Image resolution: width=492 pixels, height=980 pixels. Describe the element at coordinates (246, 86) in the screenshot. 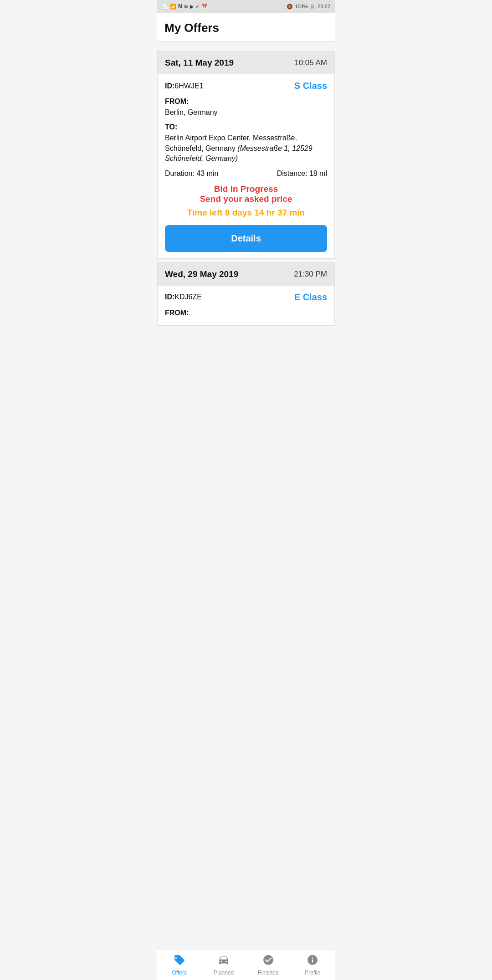

I see `card-id-row-1: ID:6HWJE1 S Class` at that location.